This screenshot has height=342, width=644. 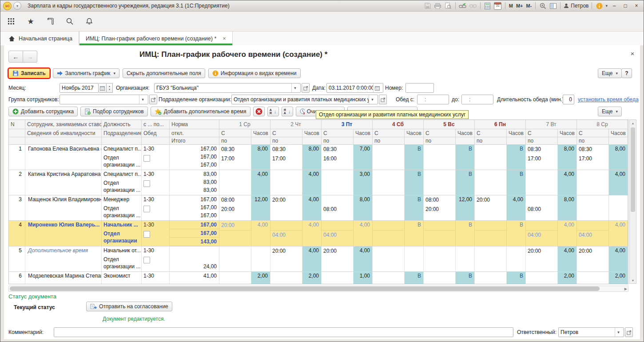 I want to click on add-extra-time-button: Добавить дополнительное время, so click(x=201, y=111).